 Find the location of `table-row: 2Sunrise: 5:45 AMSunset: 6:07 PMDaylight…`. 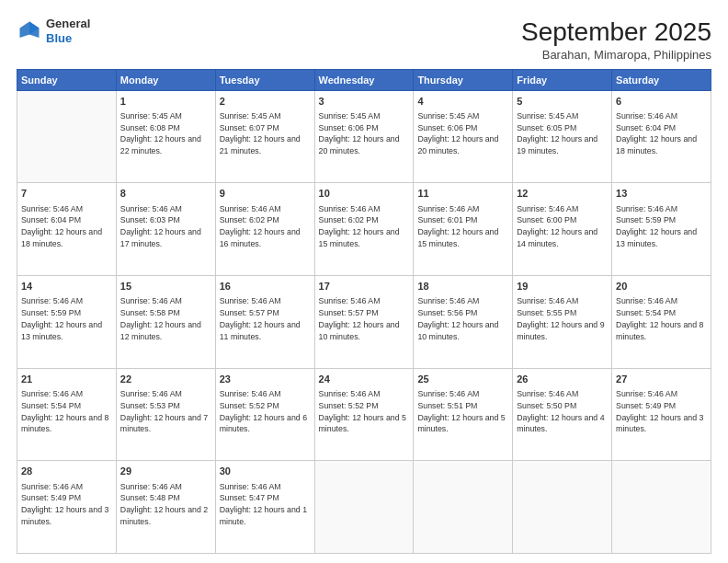

table-row: 2Sunrise: 5:45 AMSunset: 6:07 PMDaylight… is located at coordinates (265, 136).